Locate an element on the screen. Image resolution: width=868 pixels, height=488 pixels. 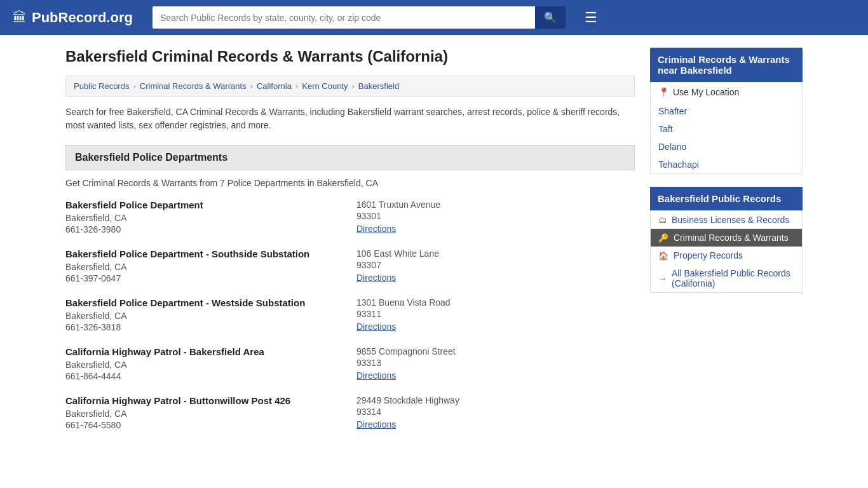
record-address-4: 29449 Stockdale Highway is located at coordinates (496, 400).